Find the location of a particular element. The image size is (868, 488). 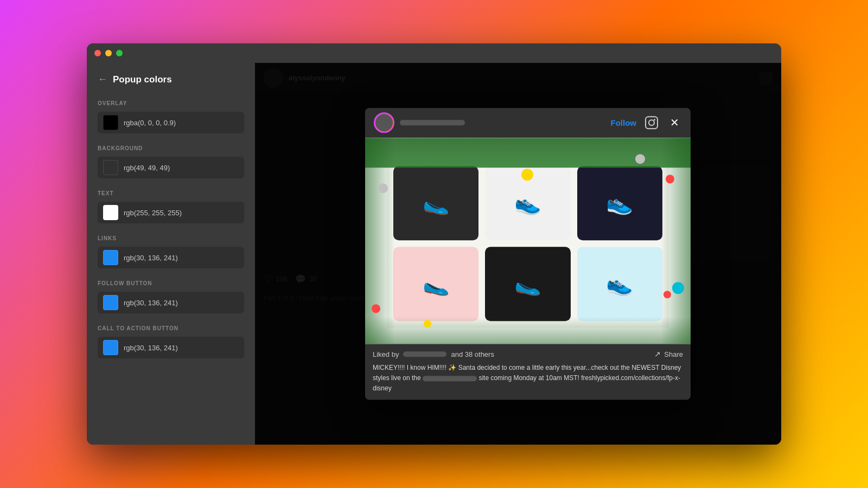

title-bar is located at coordinates (434, 53).